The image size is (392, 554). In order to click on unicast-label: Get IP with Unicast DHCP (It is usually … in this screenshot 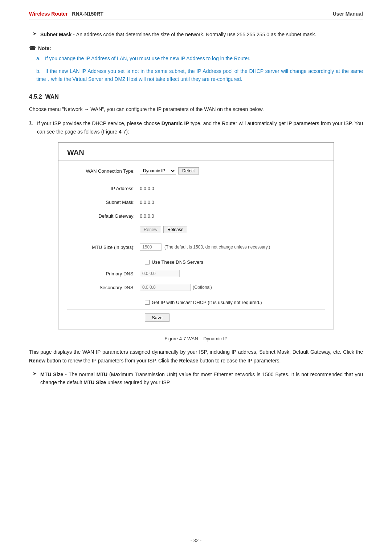, I will do `click(207, 303)`.